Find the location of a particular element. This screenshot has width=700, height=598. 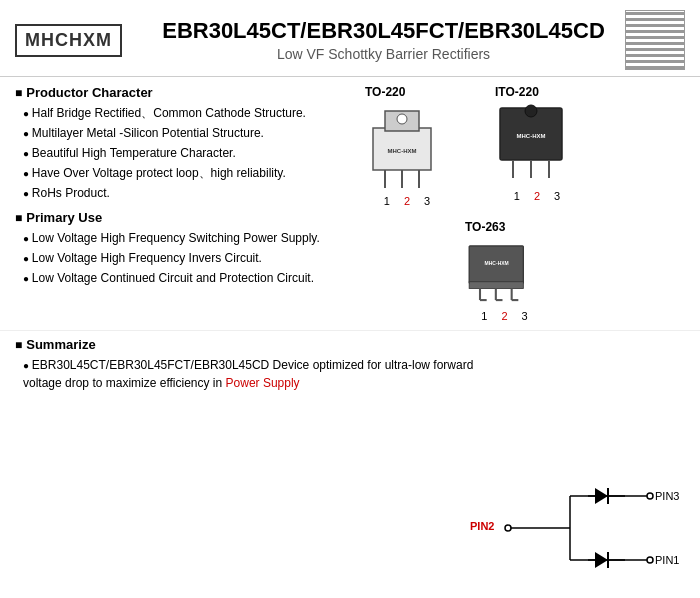

circuit-diagram: PIN2 PIN3 PIN1 is located at coordinates (560, 528).